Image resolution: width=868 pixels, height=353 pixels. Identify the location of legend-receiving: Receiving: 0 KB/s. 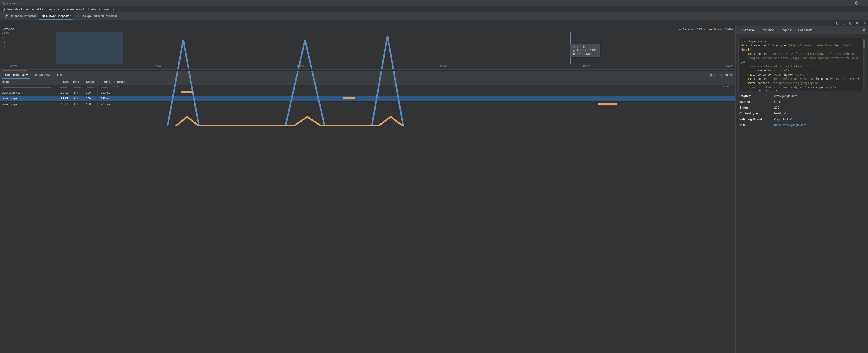
(694, 30).